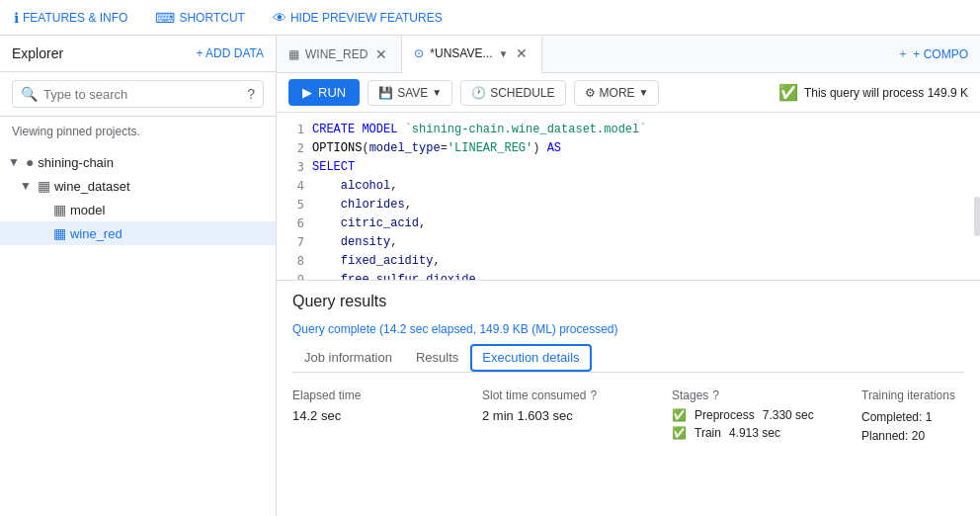  What do you see at coordinates (490, 18) in the screenshot?
I see `top-bar: ℹ FEATURES & INFO ⌨ SHORTCUT 👁 HIDE PREV…` at bounding box center [490, 18].